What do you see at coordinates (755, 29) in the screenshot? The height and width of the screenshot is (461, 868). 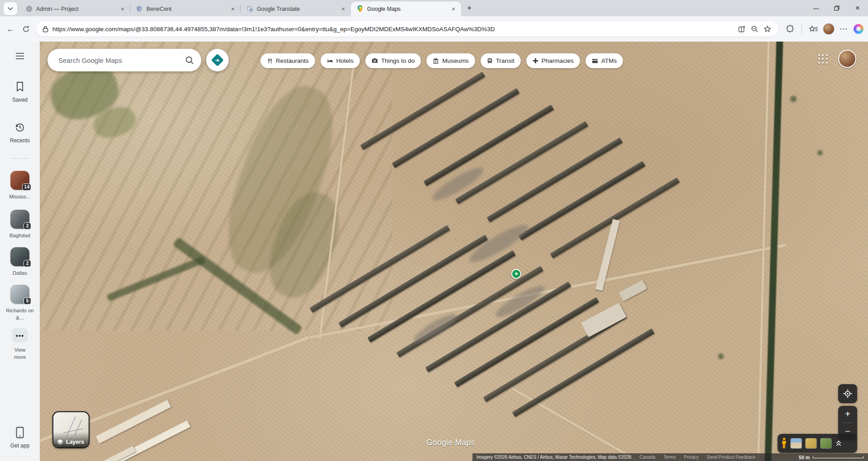 I see `zoom-out-page-icon` at bounding box center [755, 29].